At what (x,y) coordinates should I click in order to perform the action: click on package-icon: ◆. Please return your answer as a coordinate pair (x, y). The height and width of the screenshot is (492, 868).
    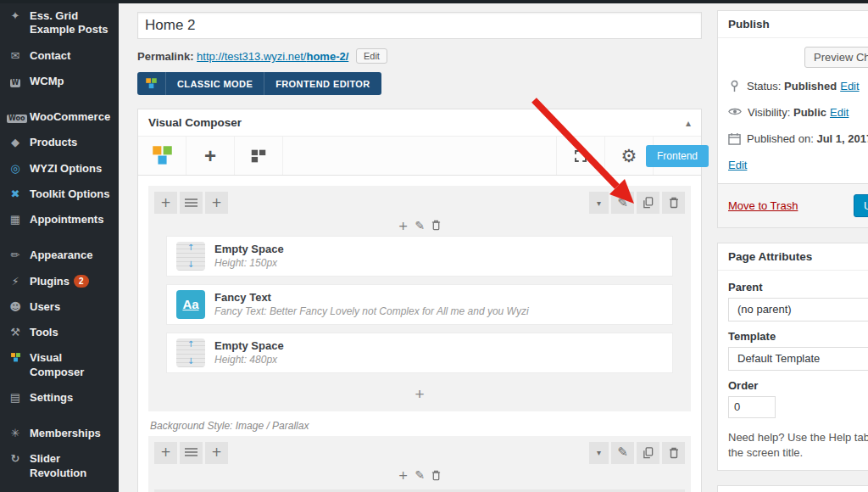
    Looking at the image, I should click on (15, 143).